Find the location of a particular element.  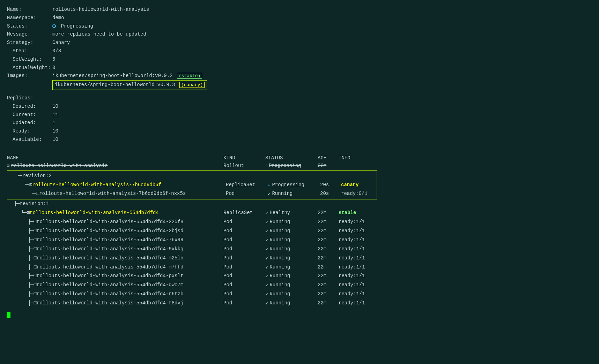

revision1-label: revision:1 is located at coordinates (35, 204).